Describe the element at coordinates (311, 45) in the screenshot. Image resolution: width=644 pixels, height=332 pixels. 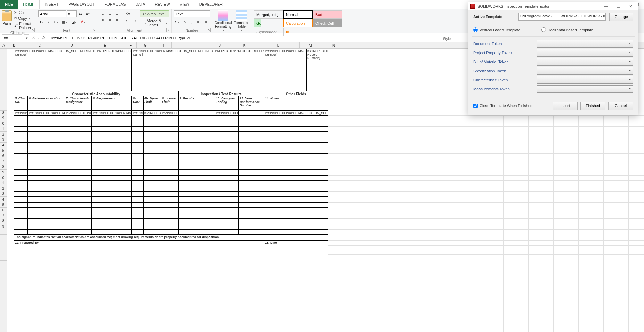
I see `col-header-M: M` at that location.